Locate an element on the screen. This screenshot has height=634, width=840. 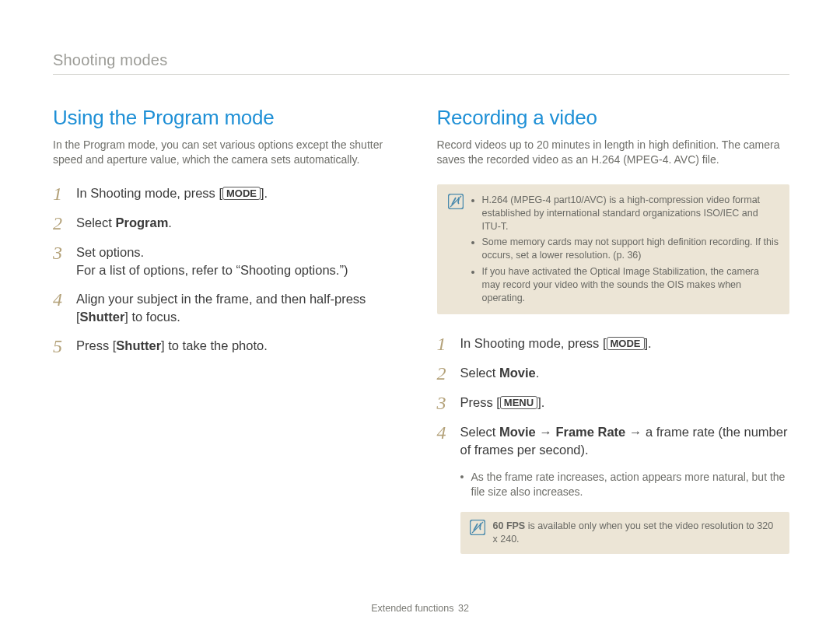
step-5-left: 5 Press [Shutter] to take the photo. is located at coordinates (229, 346).